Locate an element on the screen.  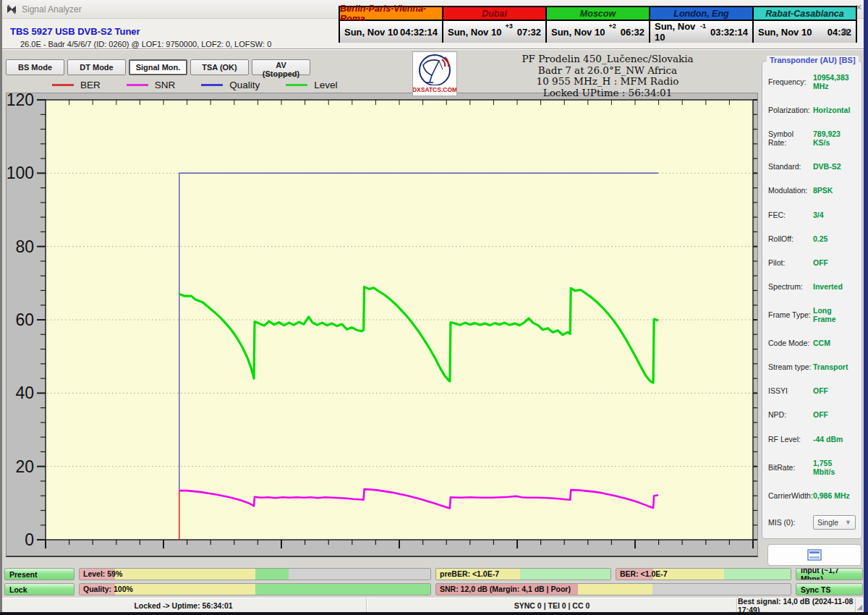
station-line-1: PF Prodelin 450_Lučenec/Slovakia is located at coordinates (608, 59).